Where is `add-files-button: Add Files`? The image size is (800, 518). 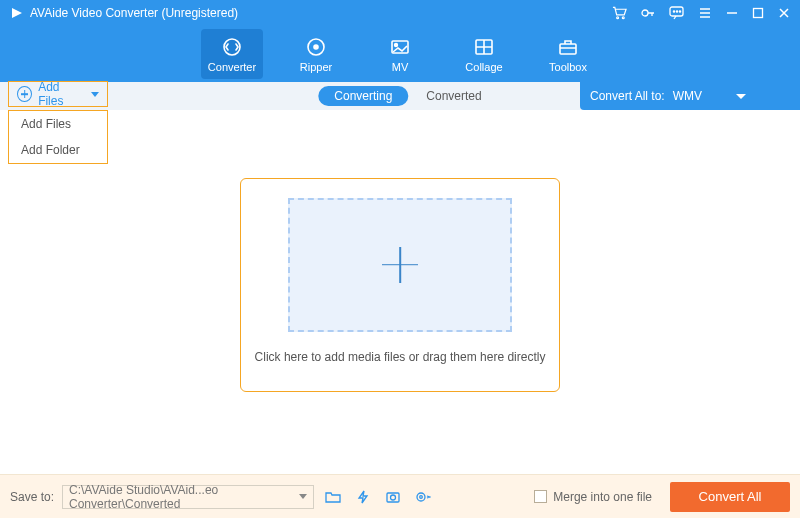
add-files-button: Add Files is located at coordinates (58, 94).